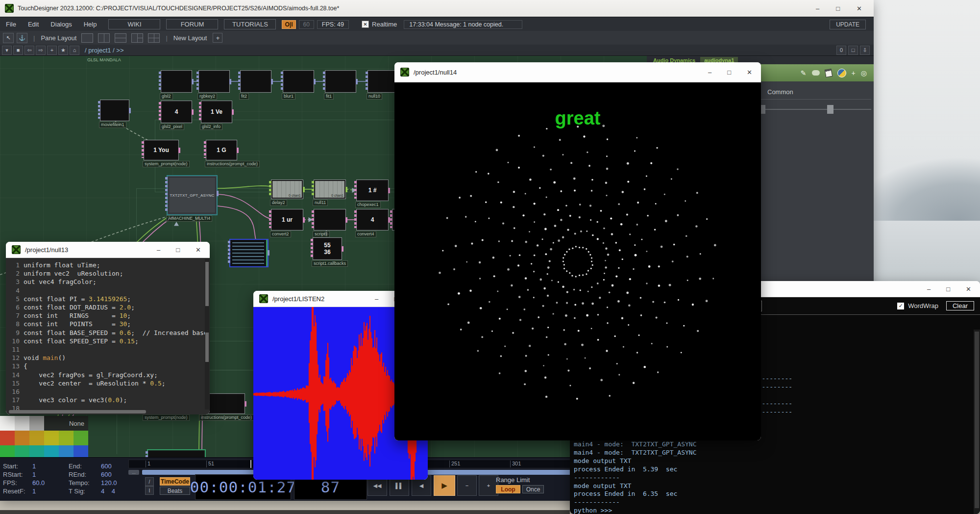  Describe the element at coordinates (533, 489) in the screenshot. I see `once-button: Once` at that location.